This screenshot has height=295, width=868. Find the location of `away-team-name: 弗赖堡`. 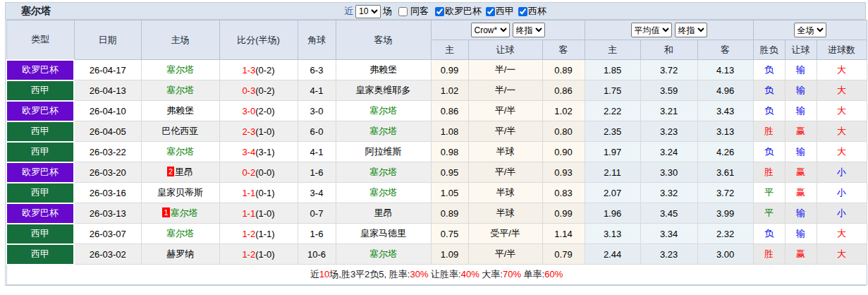

away-team-name: 弗赖堡 is located at coordinates (384, 69).